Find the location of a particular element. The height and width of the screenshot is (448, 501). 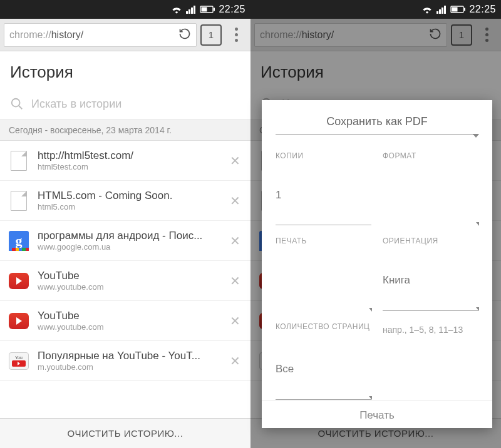

pages-label: КОЛИЧЕСТВО СТРАНИЦ is located at coordinates (323, 340).